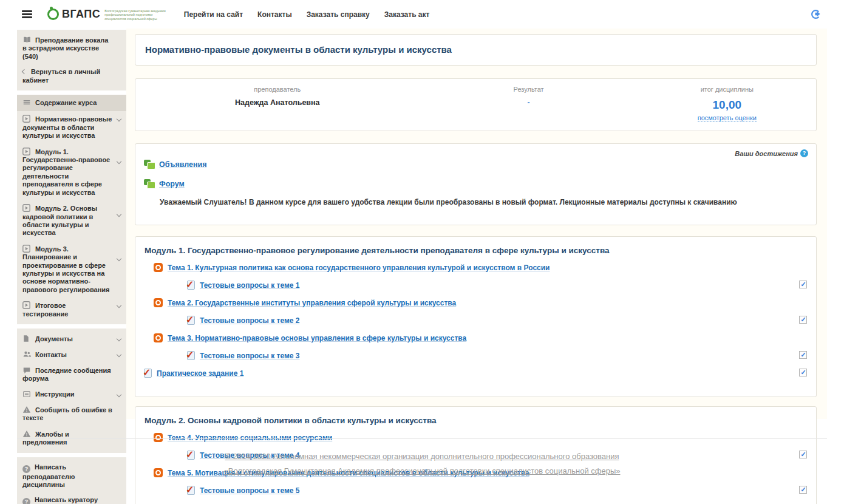 This screenshot has width=844, height=504. What do you see at coordinates (766, 154) in the screenshot?
I see `achievements-label: Ваши достижения` at bounding box center [766, 154].